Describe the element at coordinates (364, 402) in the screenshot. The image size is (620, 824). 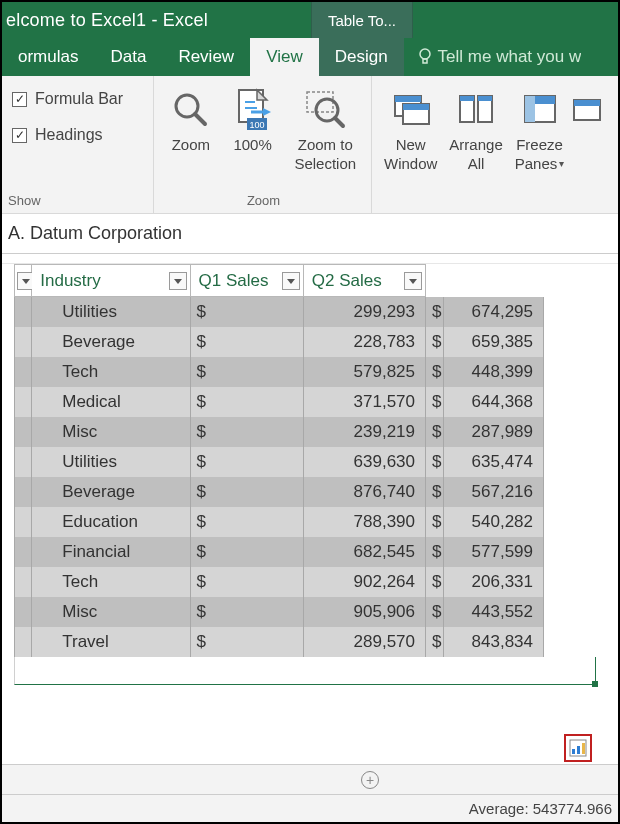
I see `cell-q1: 371,570` at that location.